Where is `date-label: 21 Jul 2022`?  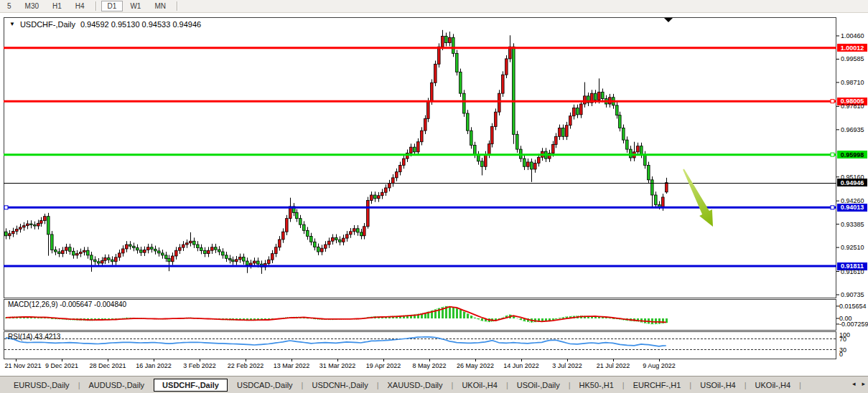
date-label: 21 Jul 2022 is located at coordinates (613, 366).